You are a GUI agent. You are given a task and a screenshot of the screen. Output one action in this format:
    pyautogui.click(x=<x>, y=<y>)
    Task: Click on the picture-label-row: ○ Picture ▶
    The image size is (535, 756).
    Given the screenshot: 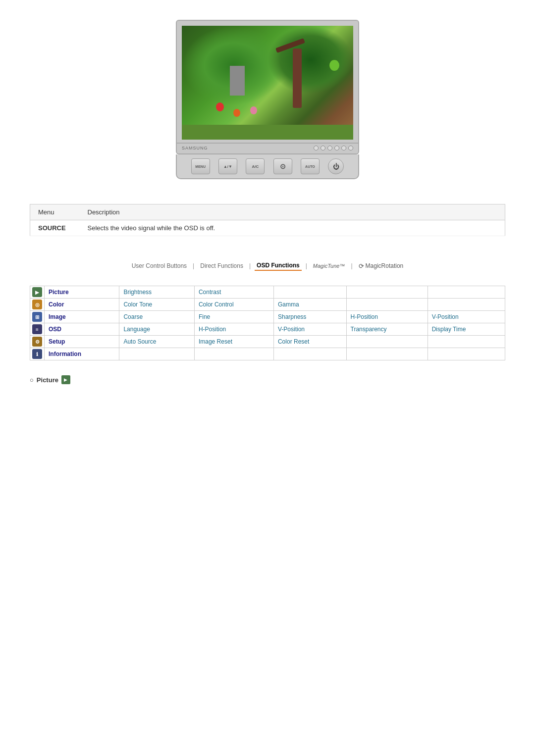 What is the action you would take?
    pyautogui.click(x=268, y=380)
    